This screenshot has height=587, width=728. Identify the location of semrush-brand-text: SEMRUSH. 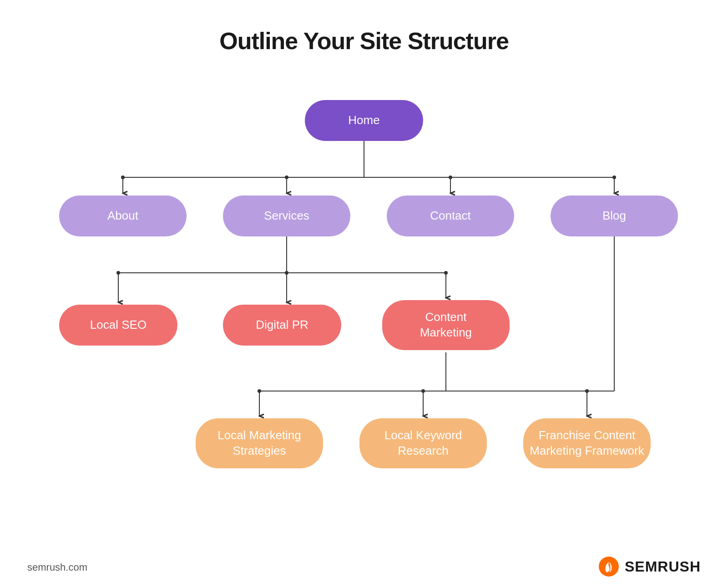
(662, 567).